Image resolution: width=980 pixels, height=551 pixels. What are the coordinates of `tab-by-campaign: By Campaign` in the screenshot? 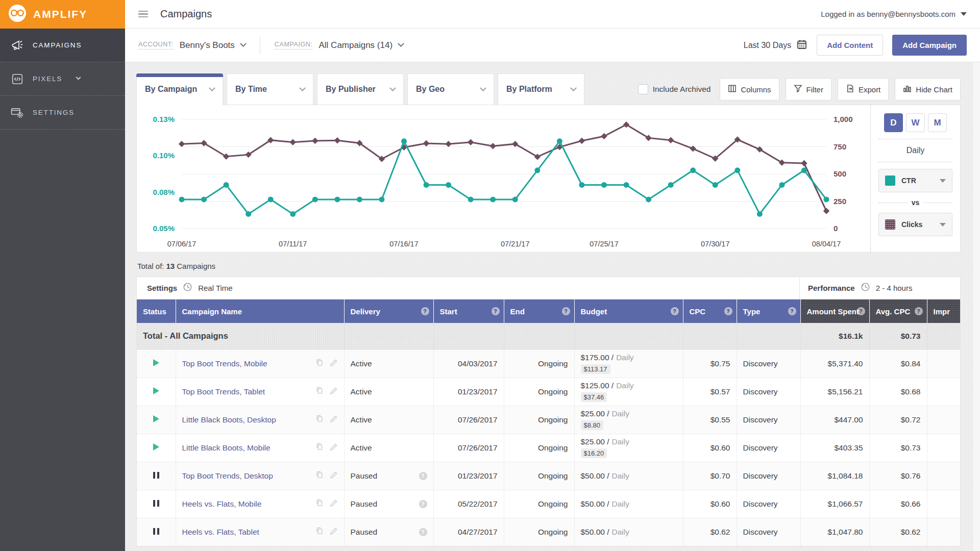 It's located at (180, 89).